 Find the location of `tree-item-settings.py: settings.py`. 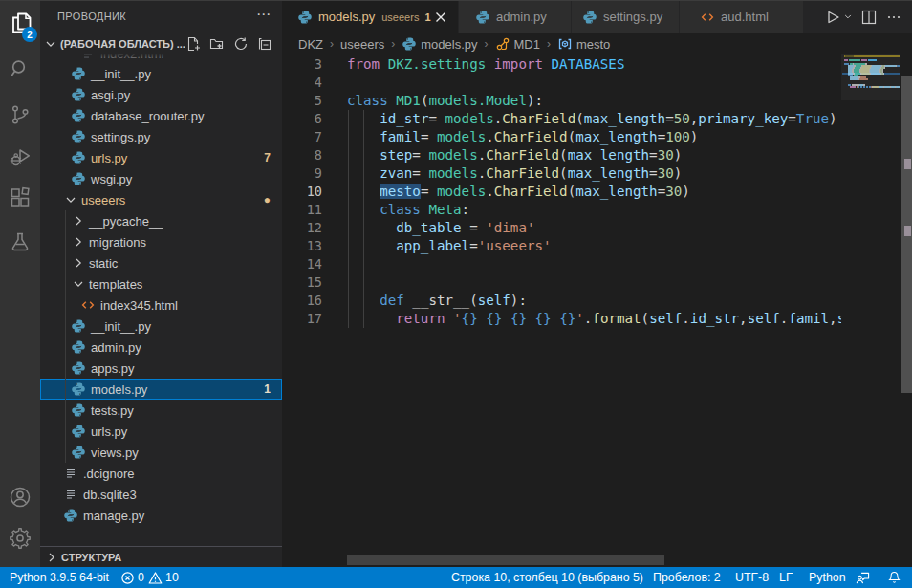

tree-item-settings.py: settings.py is located at coordinates (161, 137).